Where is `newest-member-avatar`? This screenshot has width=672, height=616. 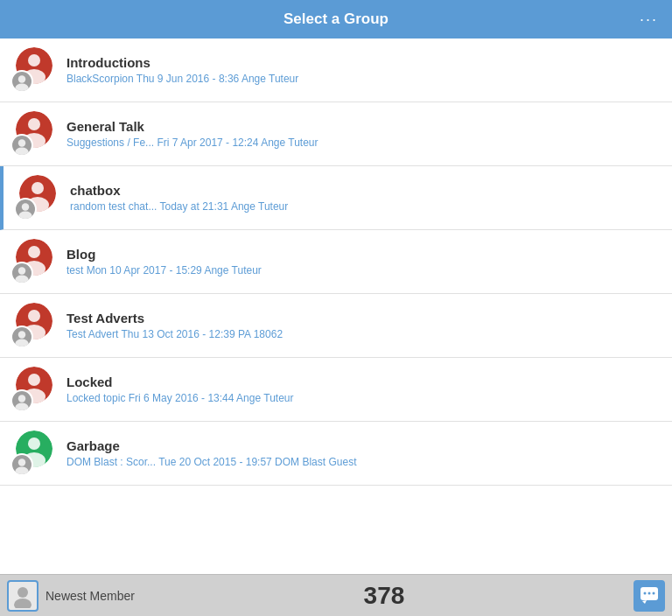 newest-member-avatar is located at coordinates (23, 596).